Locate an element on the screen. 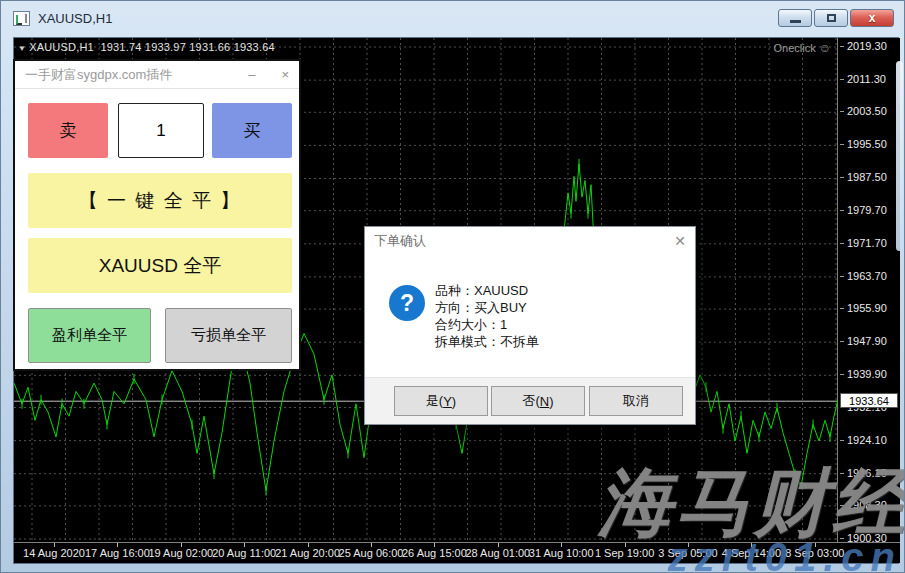 This screenshot has width=905, height=573. no-button: 否(N) is located at coordinates (538, 401).